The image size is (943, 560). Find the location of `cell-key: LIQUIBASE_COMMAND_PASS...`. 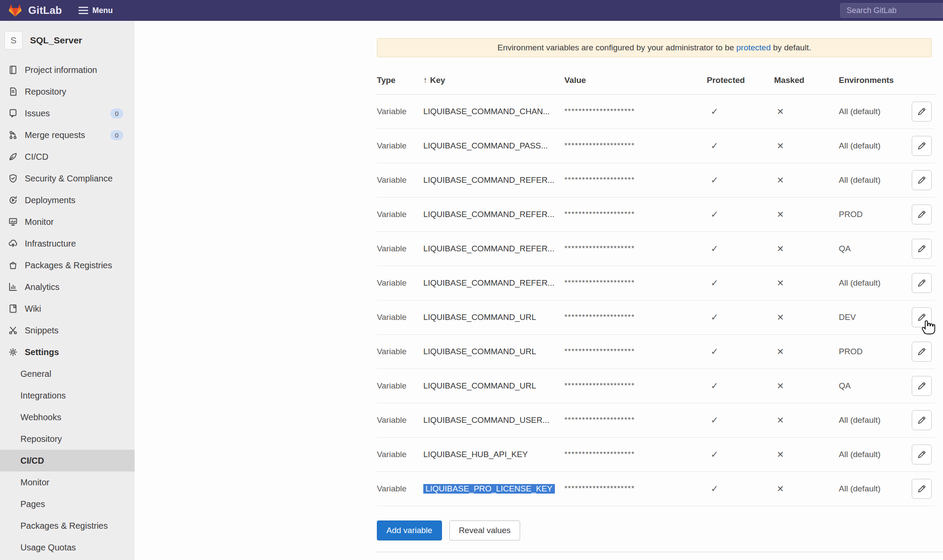

cell-key: LIQUIBASE_COMMAND_PASS... is located at coordinates (494, 146).